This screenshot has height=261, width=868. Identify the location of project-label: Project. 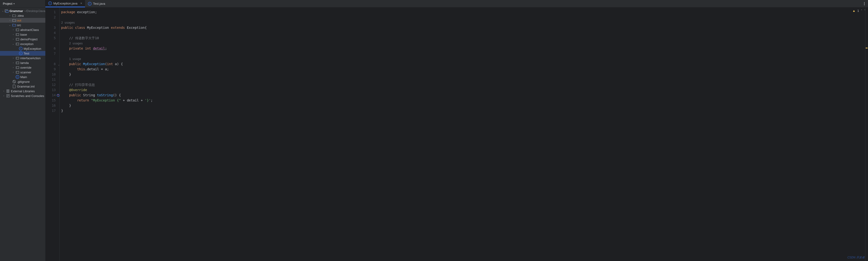
(7, 4).